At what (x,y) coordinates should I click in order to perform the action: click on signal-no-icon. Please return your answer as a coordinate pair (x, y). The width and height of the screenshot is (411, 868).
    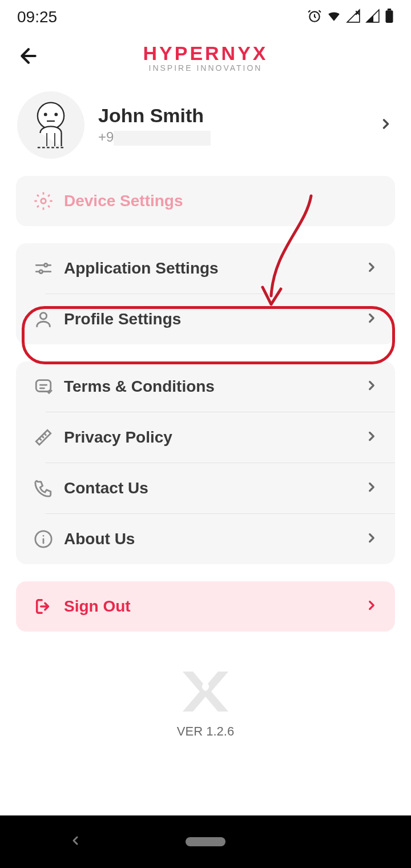
    Looking at the image, I should click on (353, 17).